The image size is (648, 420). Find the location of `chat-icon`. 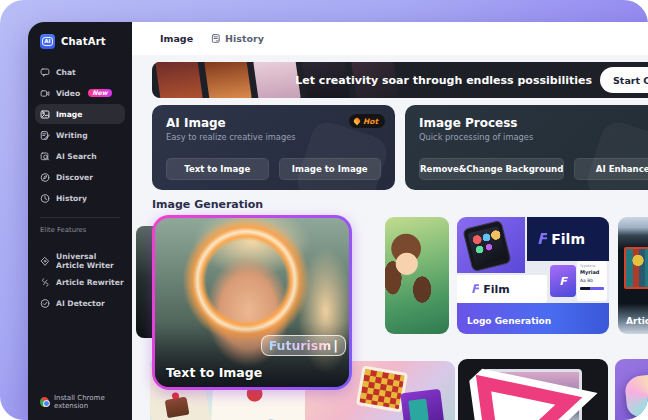

chat-icon is located at coordinates (45, 72).